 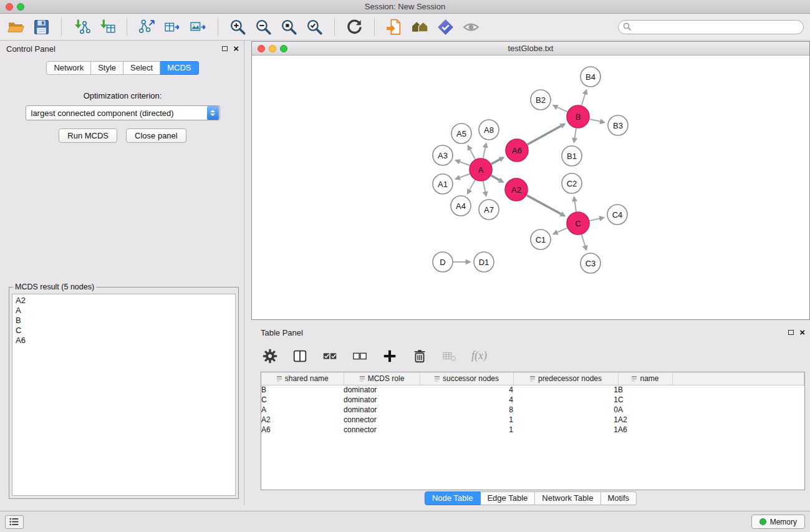 I want to click on mcds-result-item: A2, so click(x=123, y=301).